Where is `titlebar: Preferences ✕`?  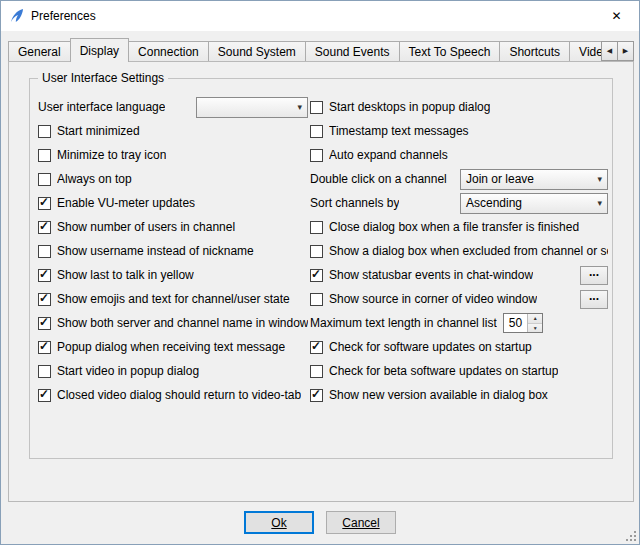
titlebar: Preferences ✕ is located at coordinates (320, 16).